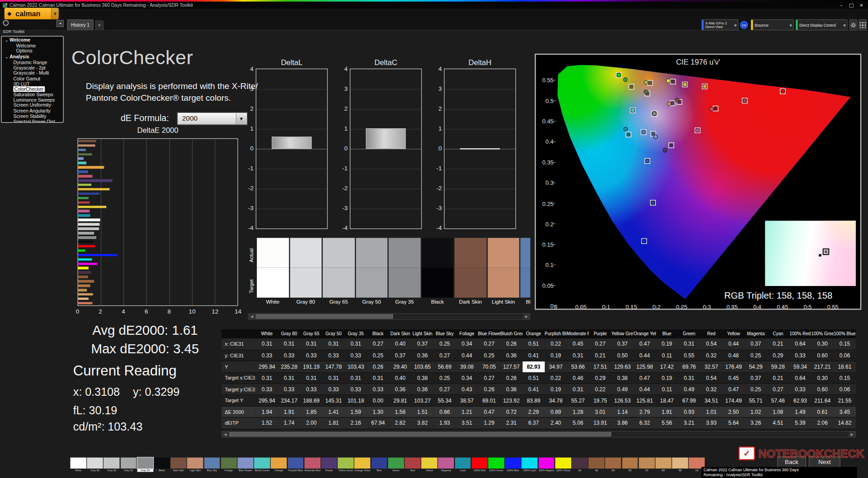  Describe the element at coordinates (851, 5) in the screenshot. I see `maximize-button: □` at that location.